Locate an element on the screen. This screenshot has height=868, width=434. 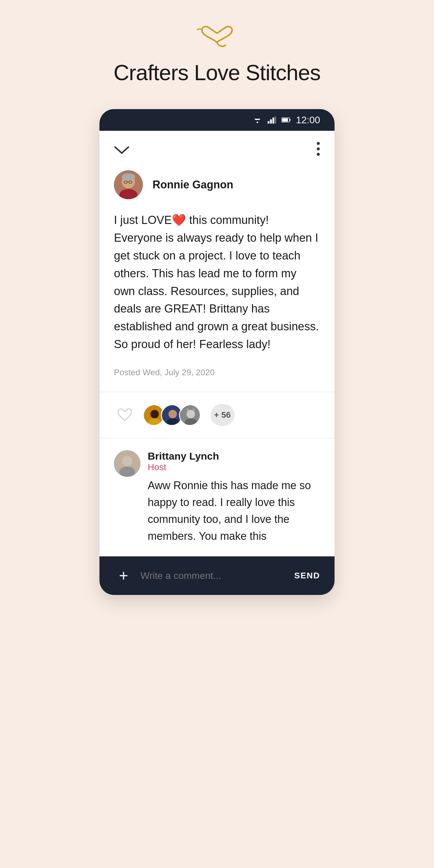
wifi-icon is located at coordinates (257, 120).